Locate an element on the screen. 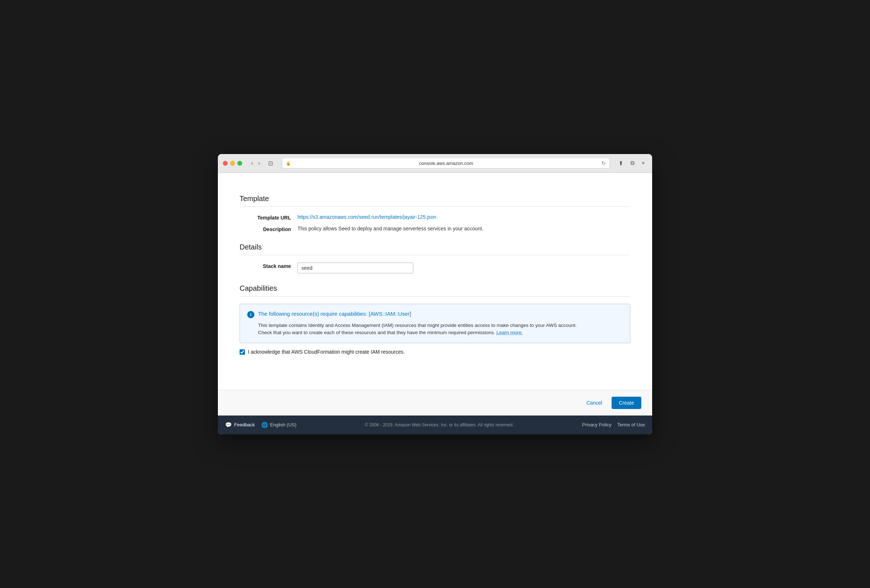 This screenshot has height=588, width=870. sidebar-toggle-button: ⊡ is located at coordinates (271, 163).